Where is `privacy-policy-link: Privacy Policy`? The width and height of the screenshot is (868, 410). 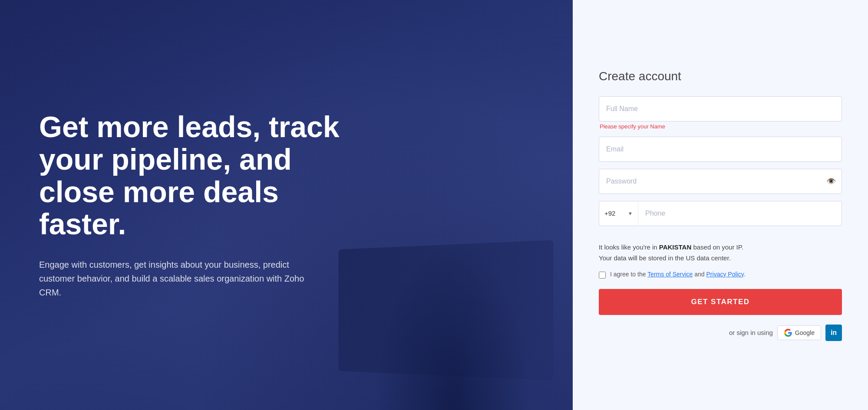 privacy-policy-link: Privacy Policy is located at coordinates (725, 274).